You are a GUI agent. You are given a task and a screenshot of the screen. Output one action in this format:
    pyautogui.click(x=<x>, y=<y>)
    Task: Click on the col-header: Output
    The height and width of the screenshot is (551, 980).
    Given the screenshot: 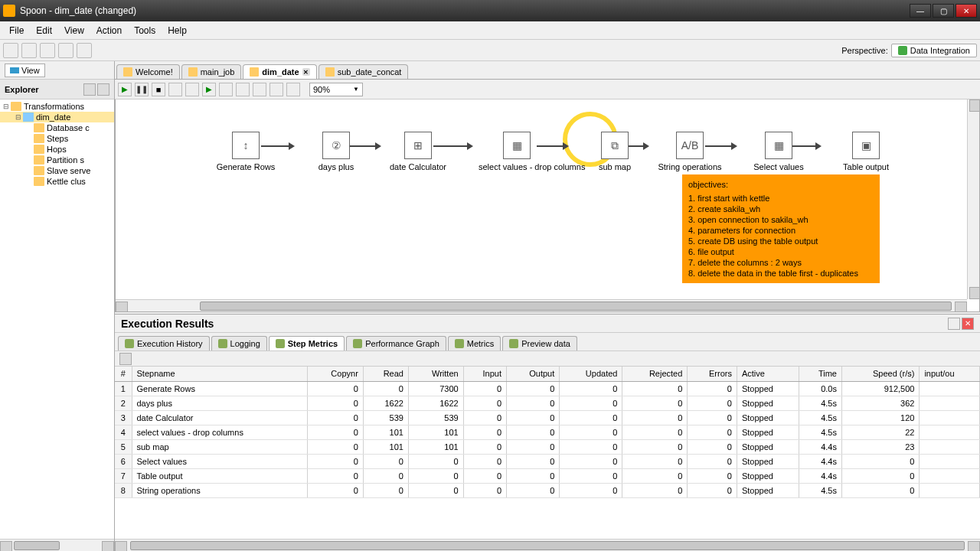 What is the action you would take?
    pyautogui.click(x=533, y=373)
    